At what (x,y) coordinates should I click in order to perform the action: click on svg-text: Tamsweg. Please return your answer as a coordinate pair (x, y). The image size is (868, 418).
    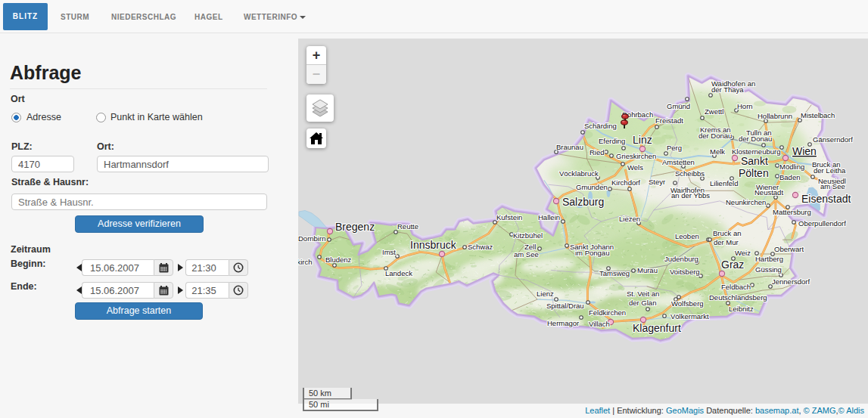
    Looking at the image, I should click on (614, 274).